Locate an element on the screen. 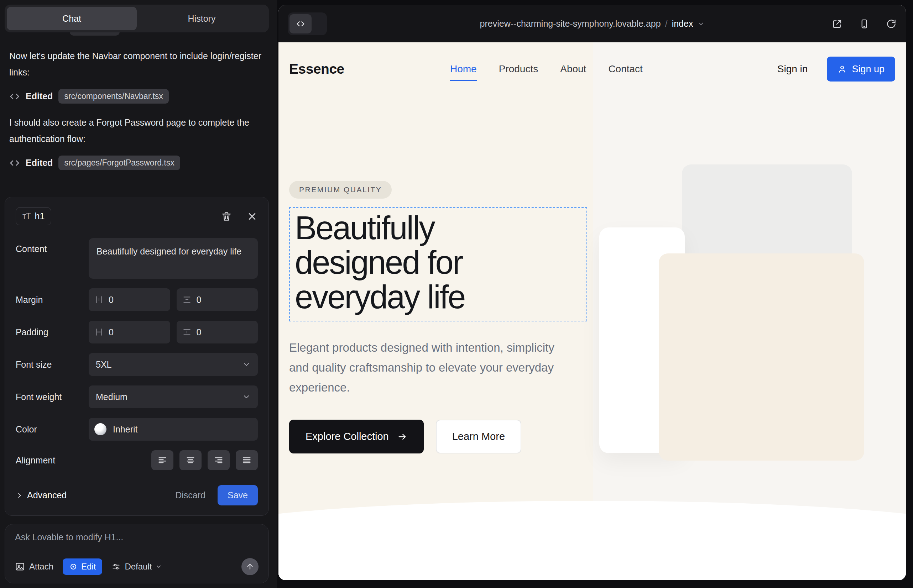 Image resolution: width=913 pixels, height=588 pixels. code-icon is located at coordinates (15, 97).